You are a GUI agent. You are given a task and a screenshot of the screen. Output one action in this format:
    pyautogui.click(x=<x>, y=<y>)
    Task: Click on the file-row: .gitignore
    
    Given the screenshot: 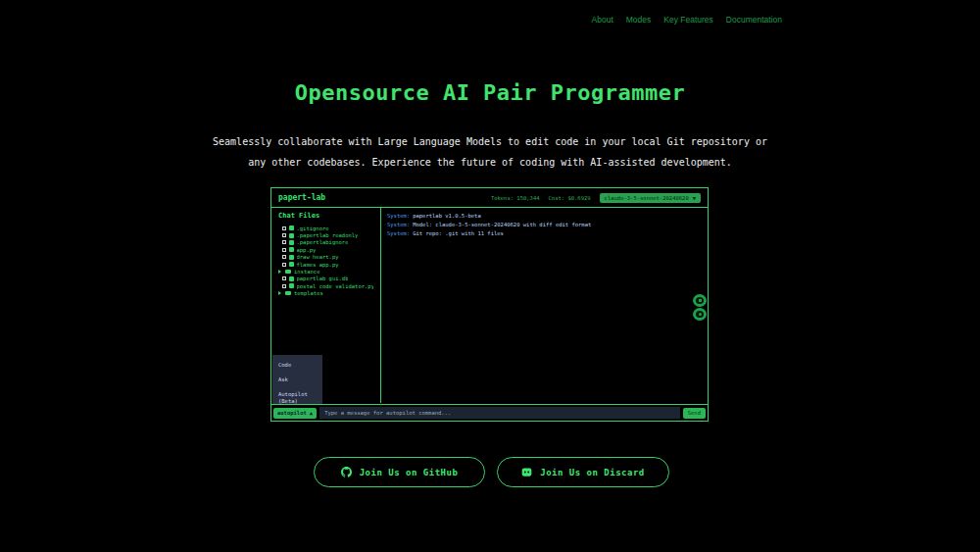 What is the action you would take?
    pyautogui.click(x=325, y=227)
    